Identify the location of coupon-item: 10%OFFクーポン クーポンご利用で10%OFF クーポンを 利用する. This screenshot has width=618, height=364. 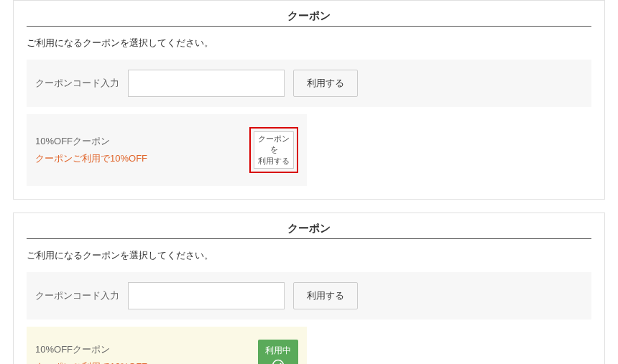
(167, 150).